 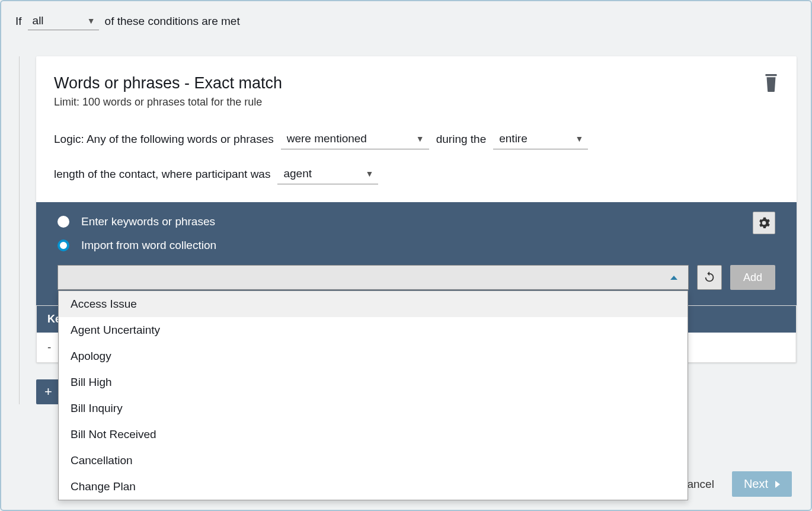 I want to click on mention-select: were mentioned ▼, so click(x=355, y=139).